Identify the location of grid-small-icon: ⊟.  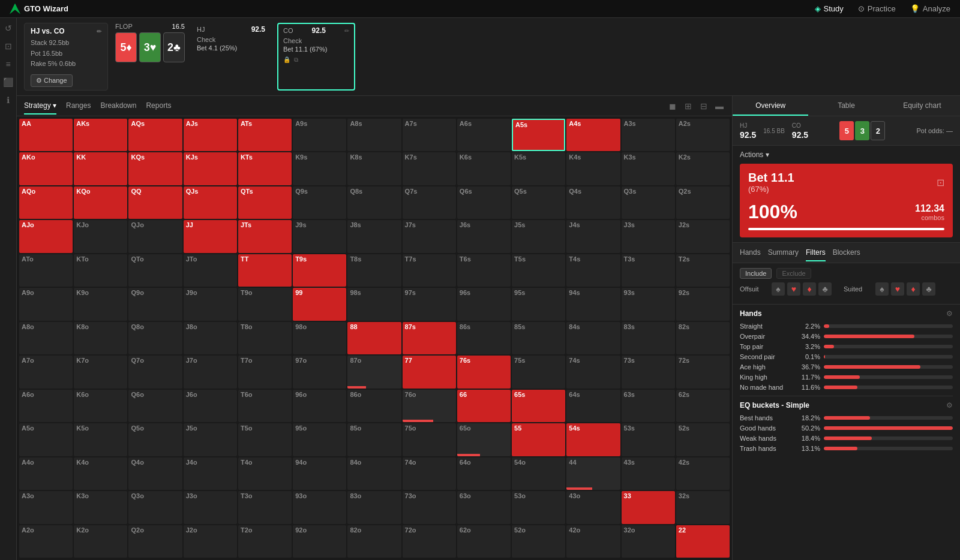
(704, 106).